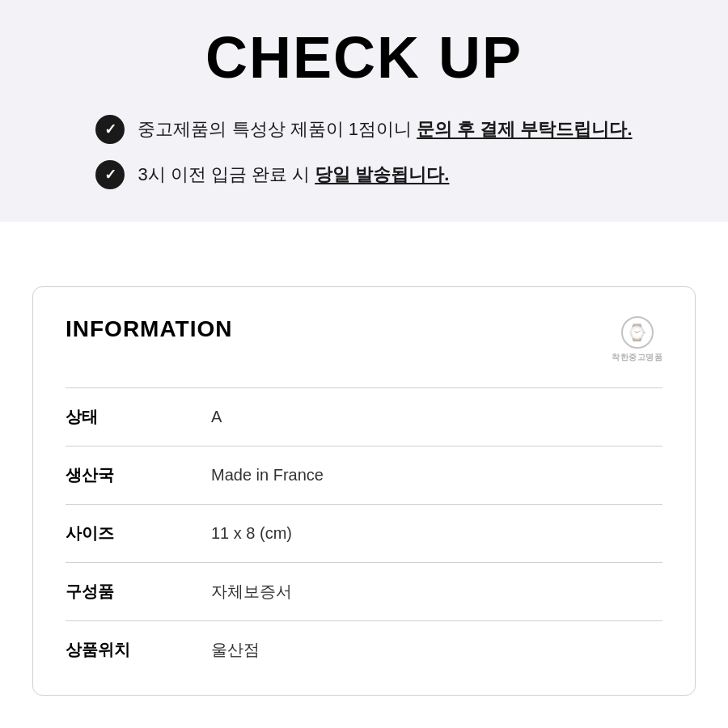 This screenshot has width=728, height=728. Describe the element at coordinates (364, 152) in the screenshot. I see `check-items-container: 중고제품의 특성상 제품이 1점이니 문의 후 결제 부탁드립니다. 3시 이전…` at that location.